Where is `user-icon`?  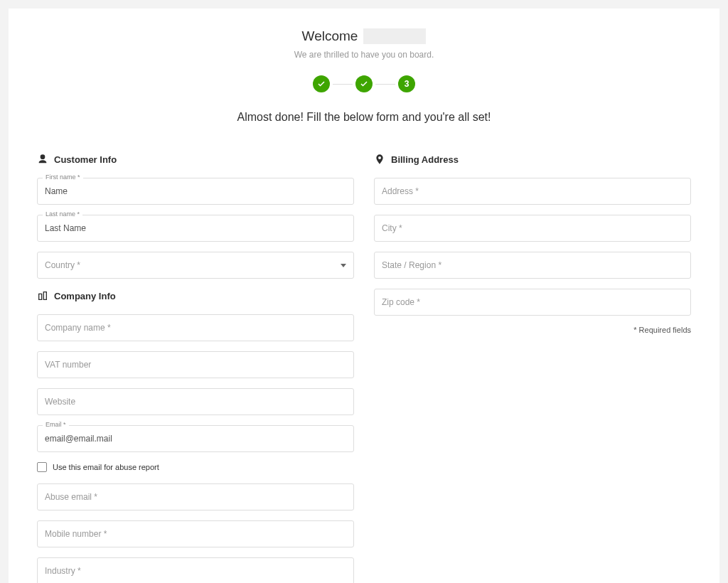 user-icon is located at coordinates (43, 159).